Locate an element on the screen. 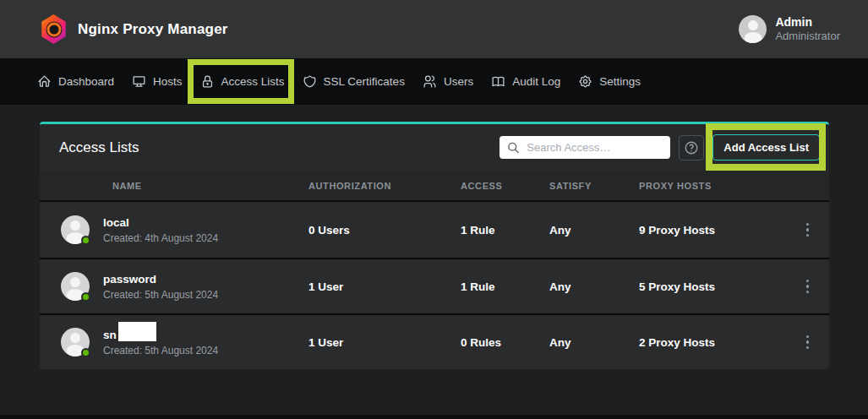 Image resolution: width=868 pixels, height=419 pixels. lock-icon is located at coordinates (208, 81).